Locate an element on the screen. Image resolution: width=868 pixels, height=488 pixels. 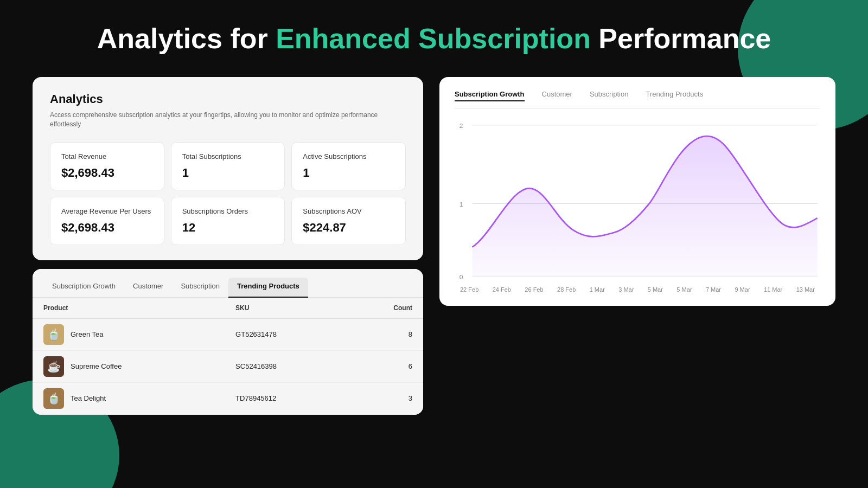
product-cell-0: 🍵 Green Tea is located at coordinates (129, 335).